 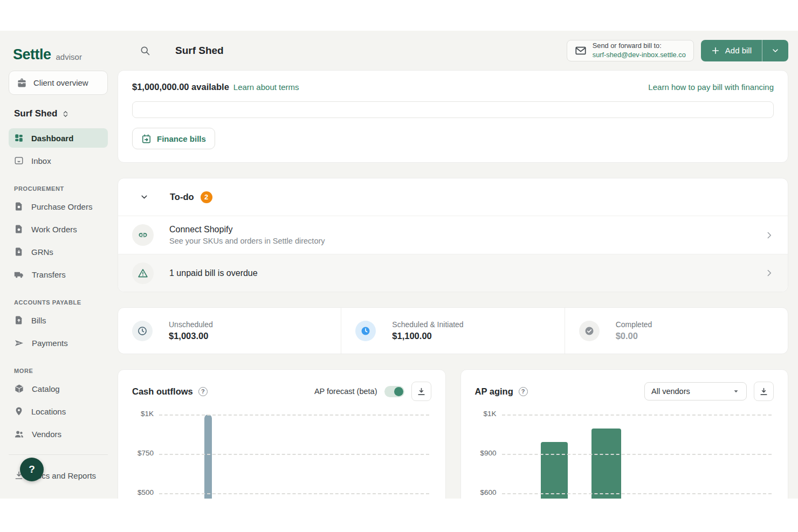 I want to click on sidebar-item-purchase-orders: Purchase Orders, so click(x=58, y=206).